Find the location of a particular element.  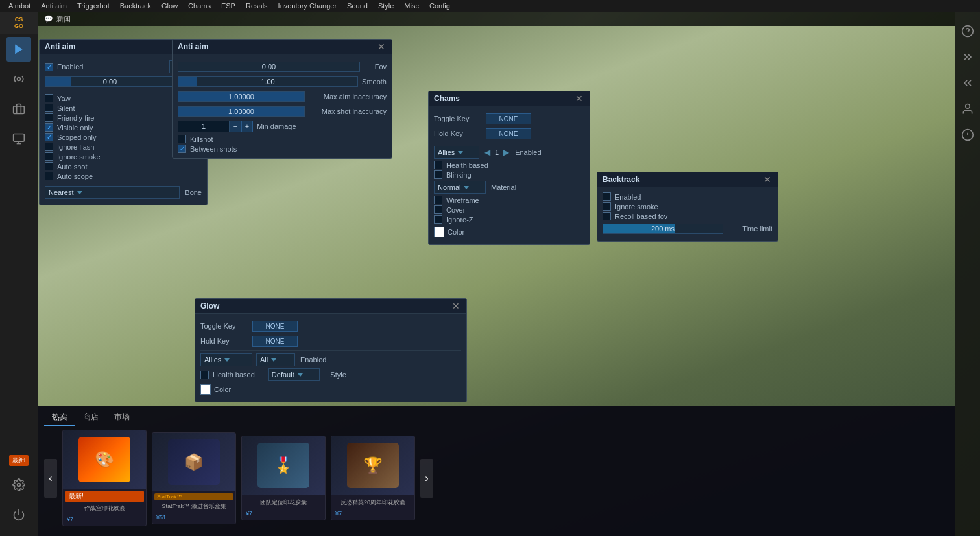

pitch-slider: 0.00 is located at coordinates (110, 82).